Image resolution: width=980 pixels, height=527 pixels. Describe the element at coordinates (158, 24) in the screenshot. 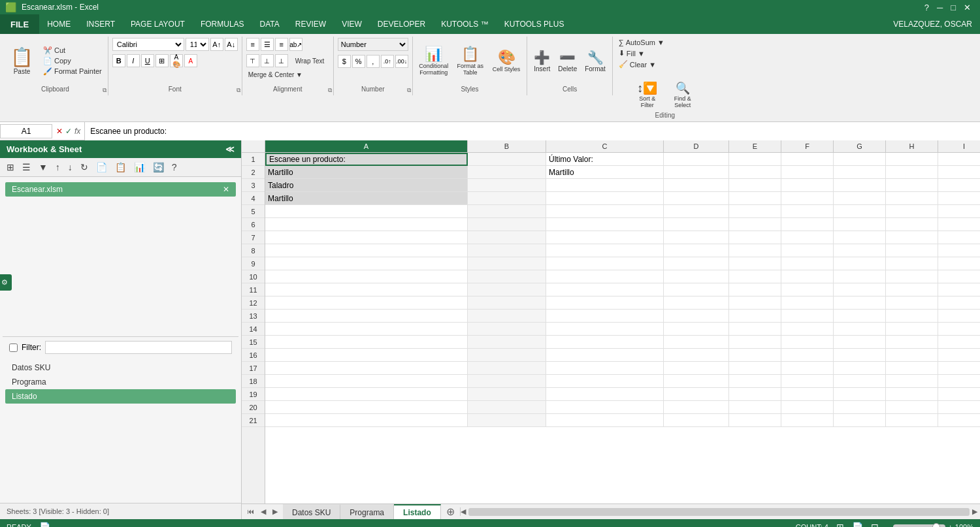

I see `menu-page-layout: PAGE LAYOUT` at that location.